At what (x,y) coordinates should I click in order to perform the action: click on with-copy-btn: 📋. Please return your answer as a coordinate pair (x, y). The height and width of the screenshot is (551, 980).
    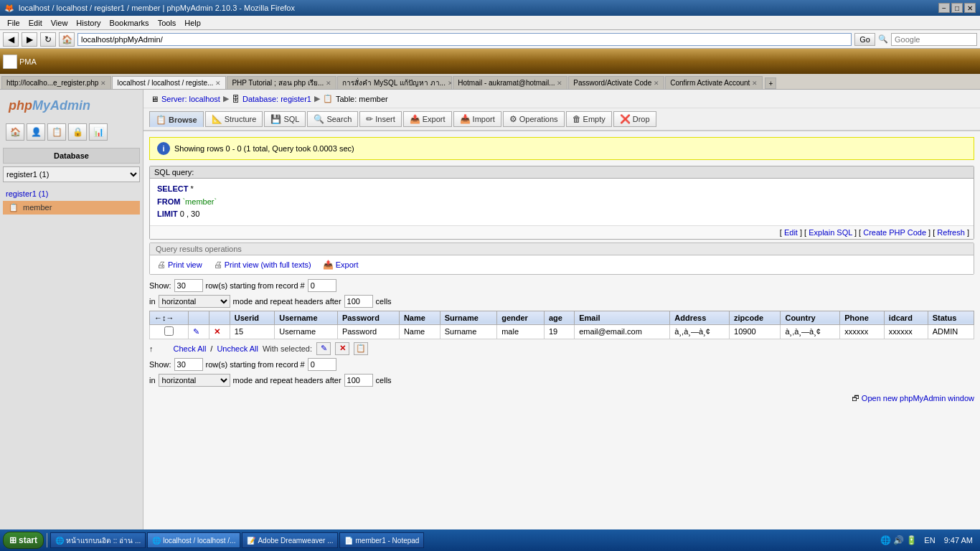
    Looking at the image, I should click on (361, 349).